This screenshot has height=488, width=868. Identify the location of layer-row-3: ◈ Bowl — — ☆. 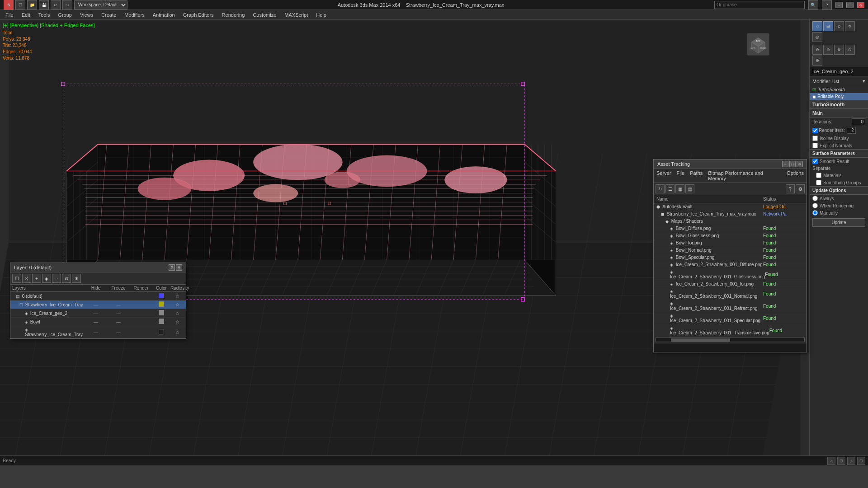
(98, 322).